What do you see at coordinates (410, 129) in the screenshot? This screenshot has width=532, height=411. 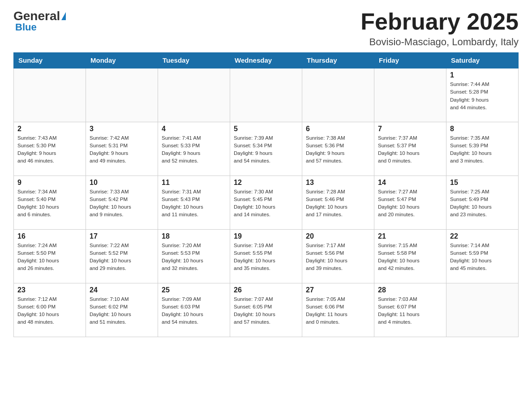 I see `day-number: 7` at bounding box center [410, 129].